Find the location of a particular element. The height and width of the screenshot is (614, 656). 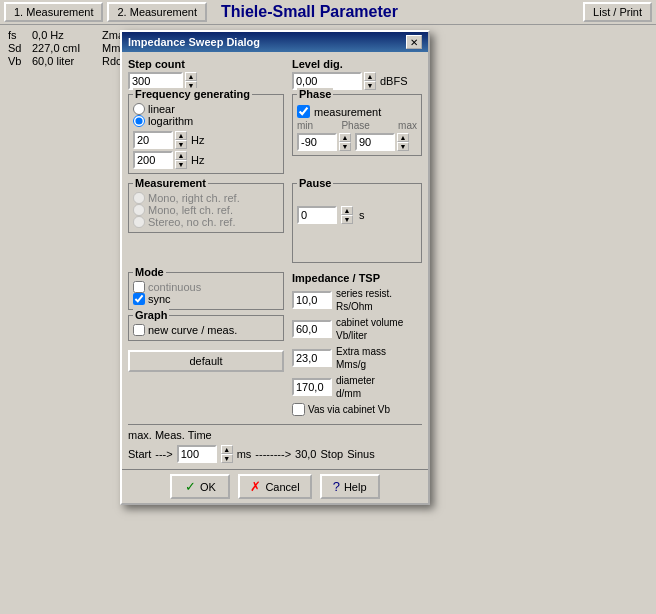

help-button: ? Help is located at coordinates (350, 486).